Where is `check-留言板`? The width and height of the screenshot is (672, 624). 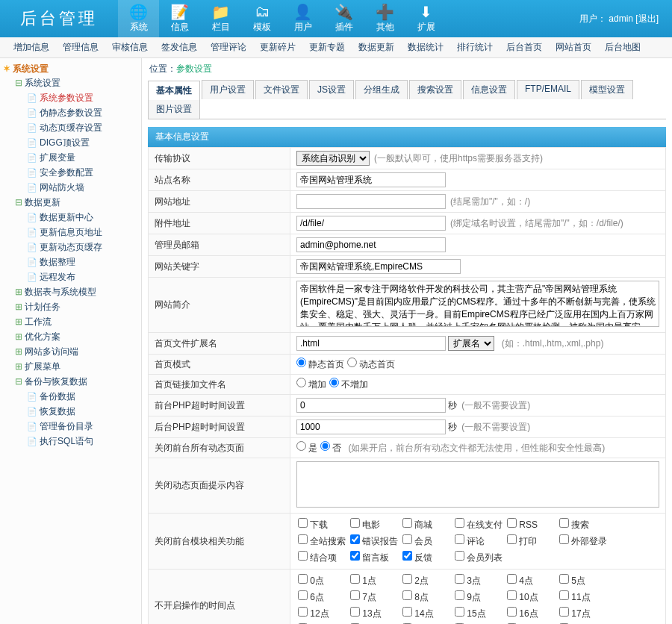
check-留言板 is located at coordinates (355, 555).